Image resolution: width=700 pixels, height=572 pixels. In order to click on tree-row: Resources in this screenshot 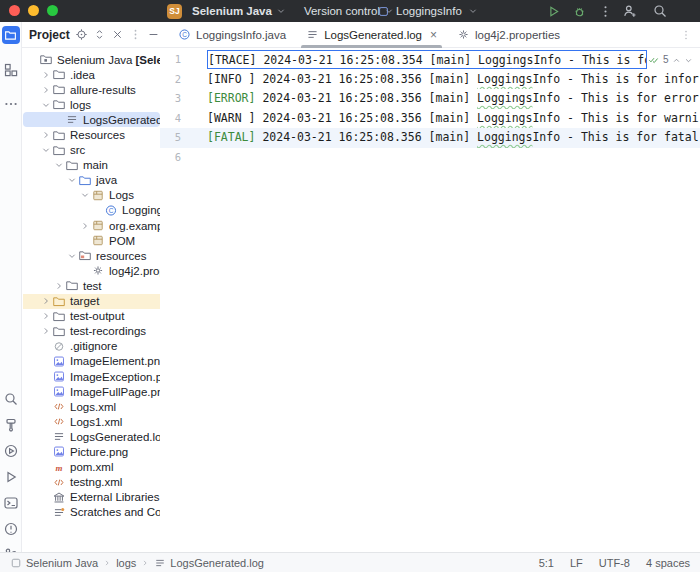, I will do `click(92, 134)`.